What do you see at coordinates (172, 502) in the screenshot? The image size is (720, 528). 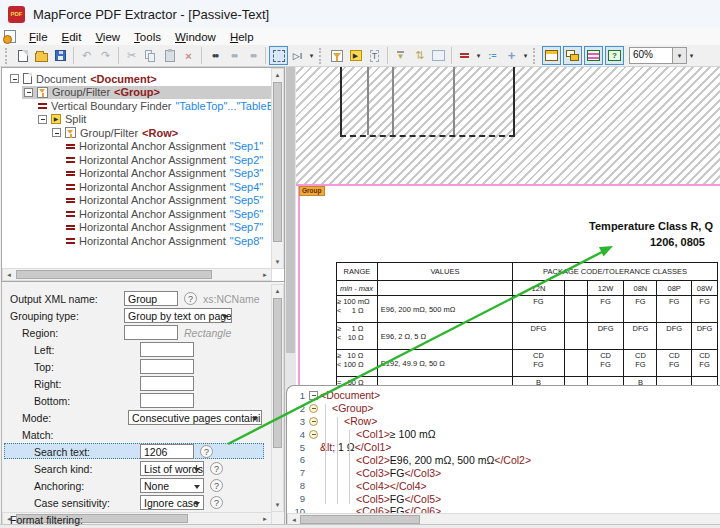 I see `case-sensitivity-dropdown: Ignore case` at bounding box center [172, 502].